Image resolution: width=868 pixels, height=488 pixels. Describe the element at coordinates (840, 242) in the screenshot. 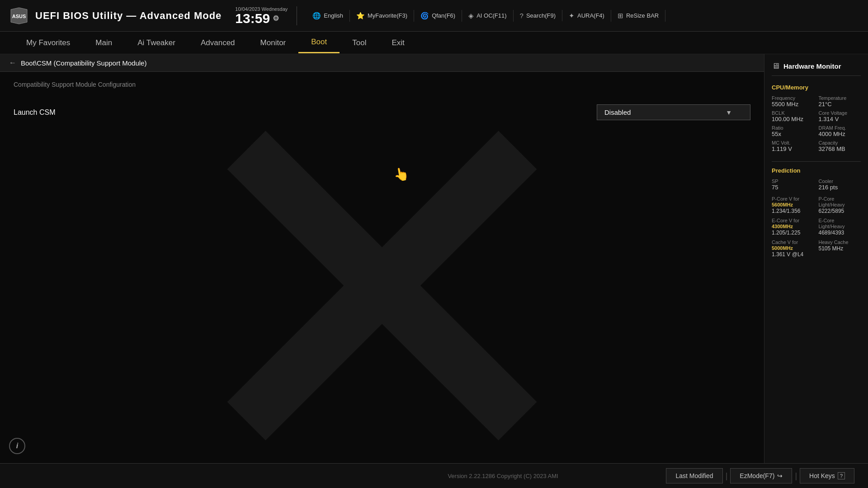

I see `heavy-cache-label: Heavy Cache` at that location.